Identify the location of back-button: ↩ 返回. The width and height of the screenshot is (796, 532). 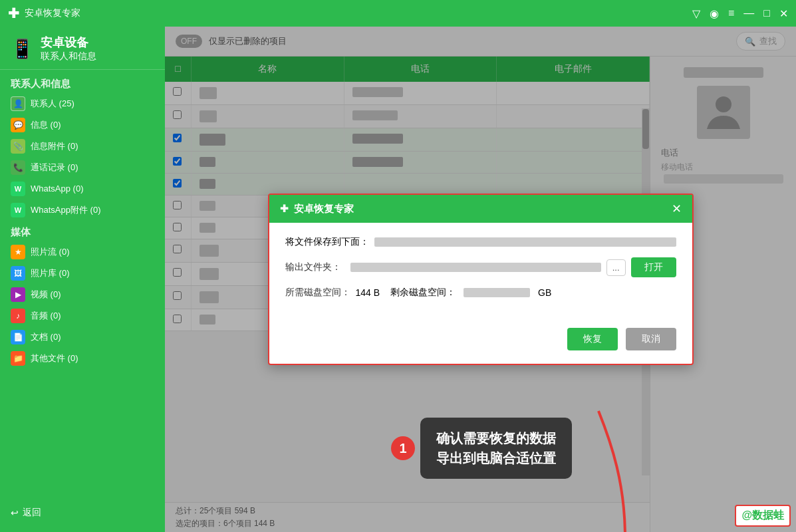
(26, 513).